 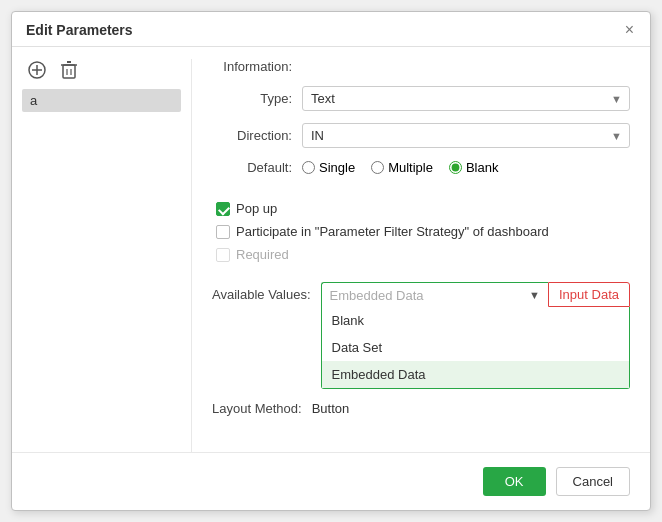 What do you see at coordinates (421, 98) in the screenshot?
I see `type-row: Type: Text Number Date ▼` at bounding box center [421, 98].